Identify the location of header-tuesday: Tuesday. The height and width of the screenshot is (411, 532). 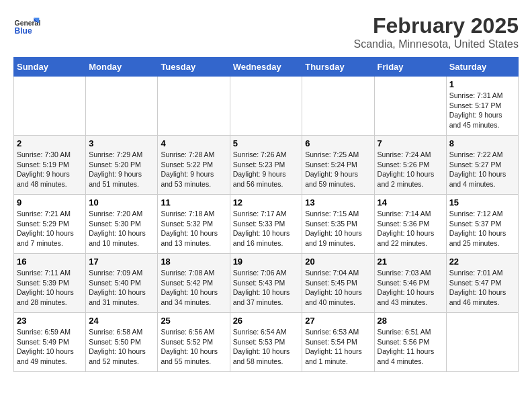
(193, 67).